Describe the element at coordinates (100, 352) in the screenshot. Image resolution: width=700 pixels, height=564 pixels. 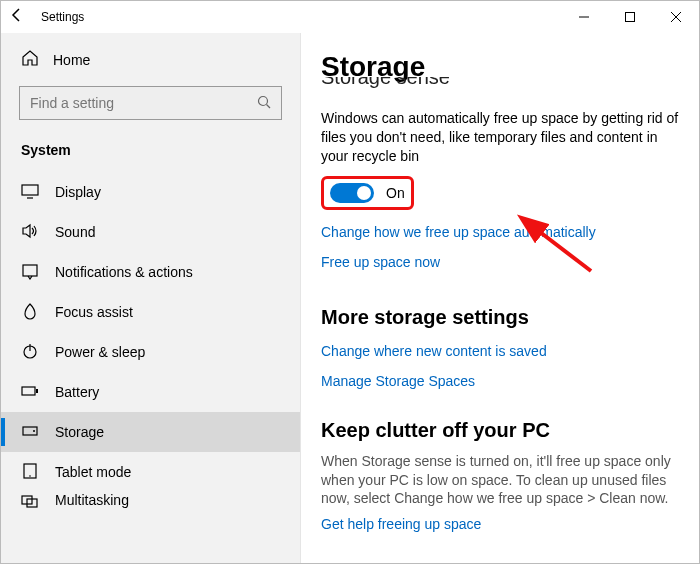
I see `sidebar-item-label: Power & sleep` at that location.